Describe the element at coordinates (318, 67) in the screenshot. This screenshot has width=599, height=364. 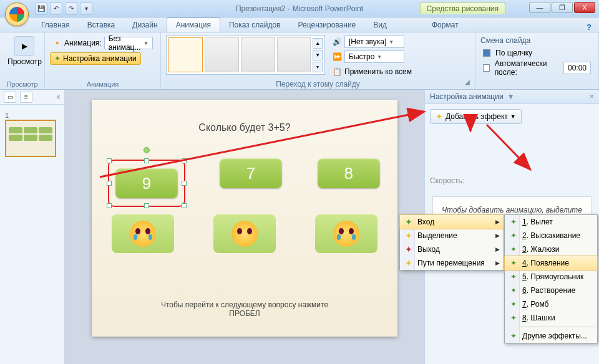
I see `gallery-more: ▾` at that location.